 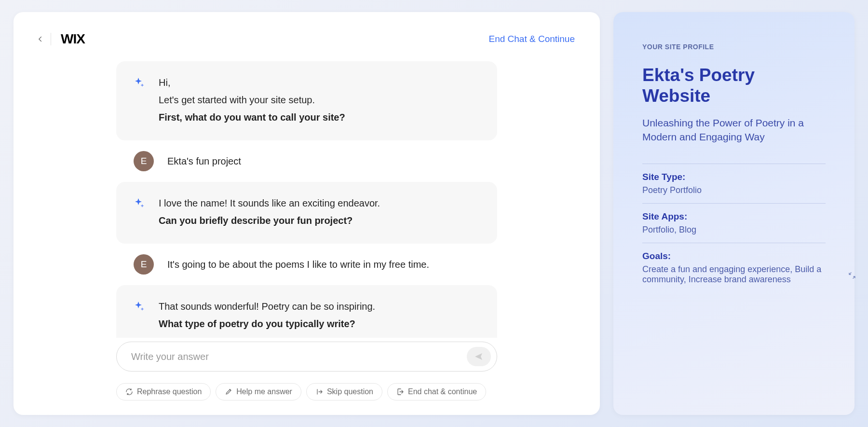 What do you see at coordinates (852, 275) in the screenshot?
I see `collapse-icon` at bounding box center [852, 275].